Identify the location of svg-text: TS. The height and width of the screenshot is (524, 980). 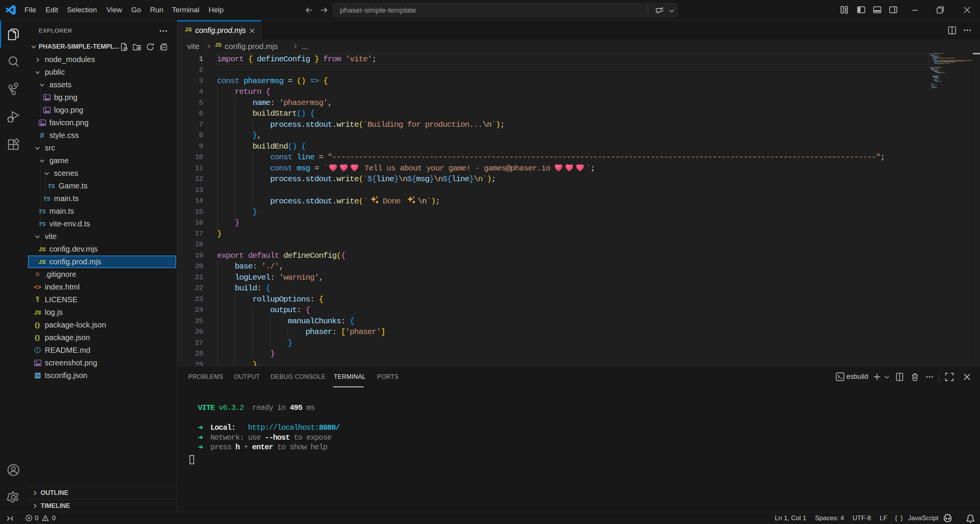
(38, 376).